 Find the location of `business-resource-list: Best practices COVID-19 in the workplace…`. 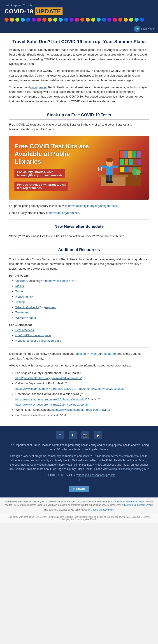

business-resource-list: Best practices COVID-19 in the workplace… is located at coordinates (79, 336).